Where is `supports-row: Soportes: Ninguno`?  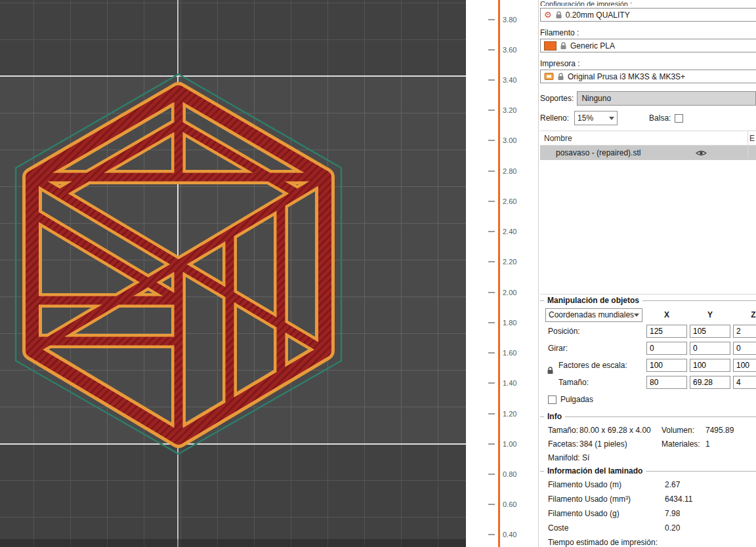
supports-row: Soportes: Ninguno is located at coordinates (648, 98).